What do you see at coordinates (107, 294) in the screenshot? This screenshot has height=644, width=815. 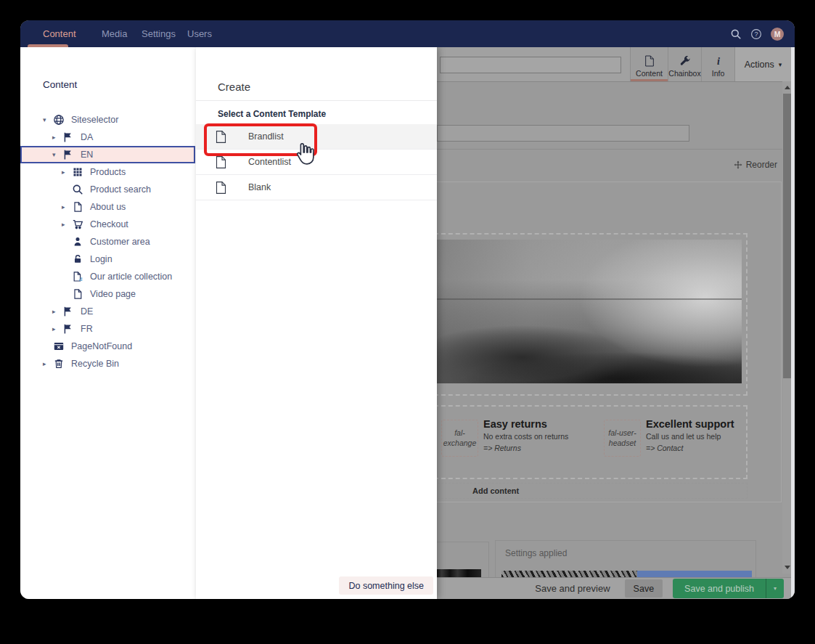 I see `tree-item-video-page: Video page` at bounding box center [107, 294].